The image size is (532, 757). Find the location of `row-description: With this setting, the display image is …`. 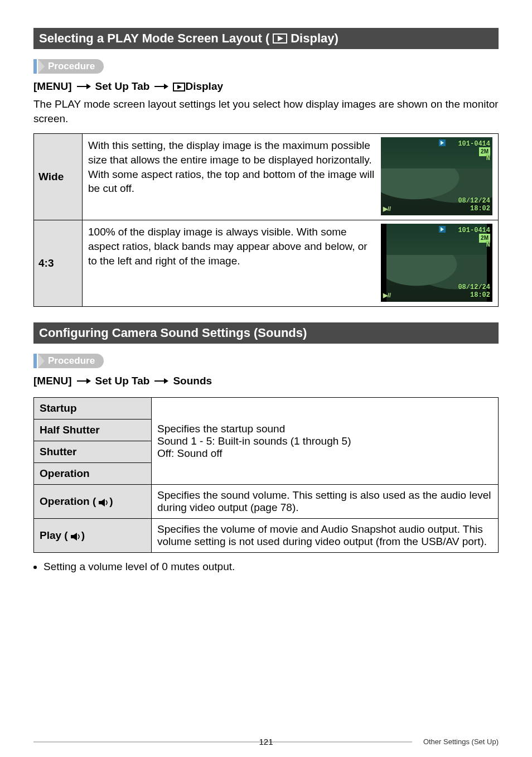

row-description: With this setting, the display image is … is located at coordinates (232, 167).